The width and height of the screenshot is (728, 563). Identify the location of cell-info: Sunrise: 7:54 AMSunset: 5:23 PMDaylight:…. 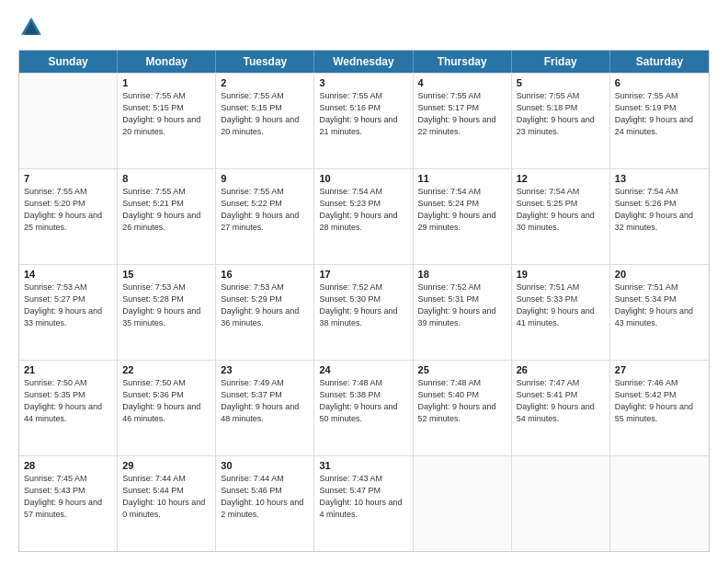
(363, 210).